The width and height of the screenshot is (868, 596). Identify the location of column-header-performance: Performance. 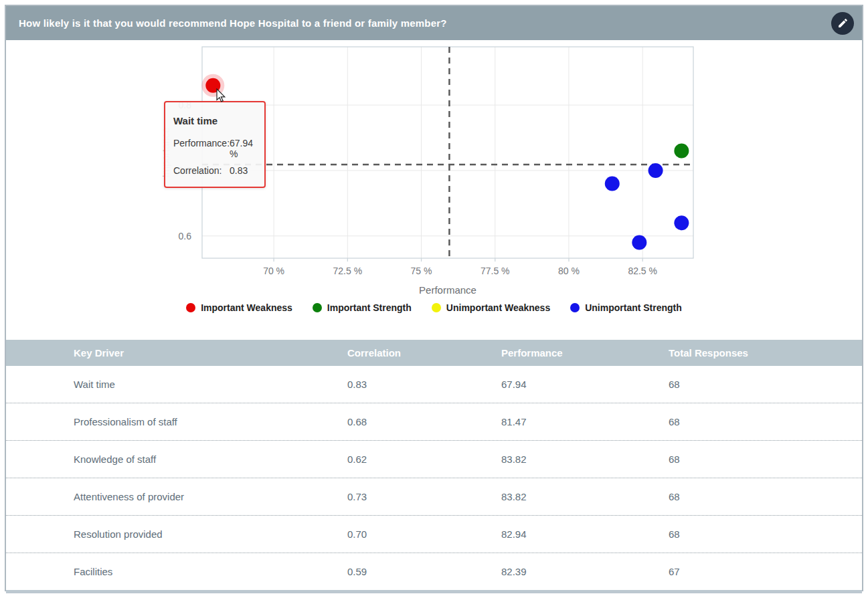
(585, 353).